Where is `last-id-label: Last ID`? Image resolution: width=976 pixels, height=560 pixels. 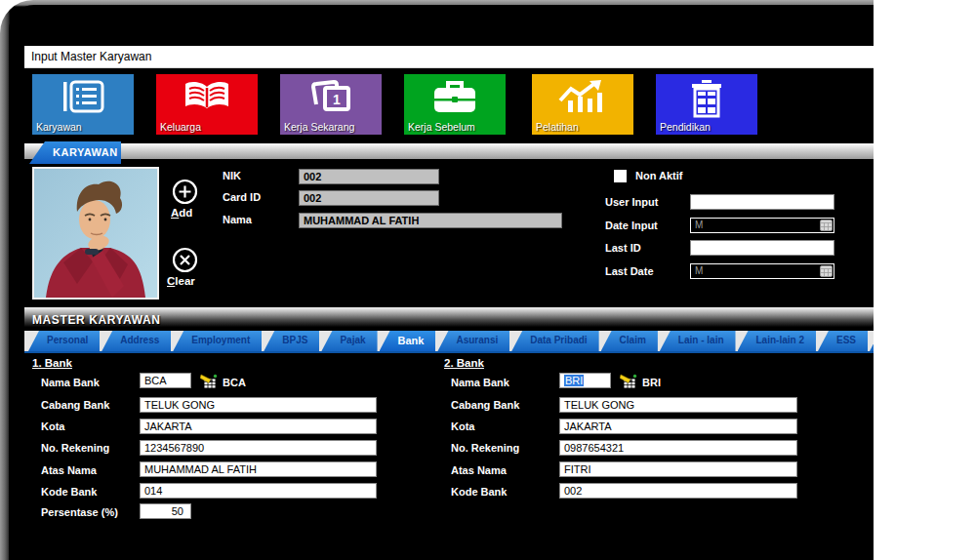 last-id-label: Last ID is located at coordinates (623, 248).